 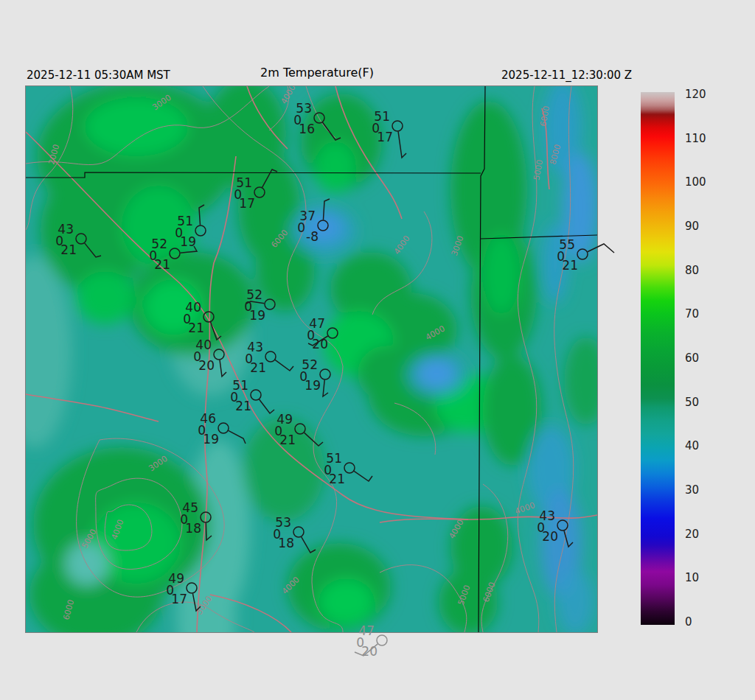 I want to click on station-left-value: 0, so click(x=360, y=643).